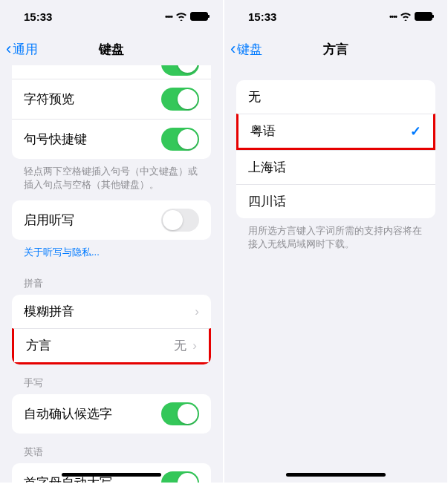 Image resolution: width=448 pixels, height=484 pixels. What do you see at coordinates (336, 167) in the screenshot?
I see `option-shanghainese: 上海话` at bounding box center [336, 167].